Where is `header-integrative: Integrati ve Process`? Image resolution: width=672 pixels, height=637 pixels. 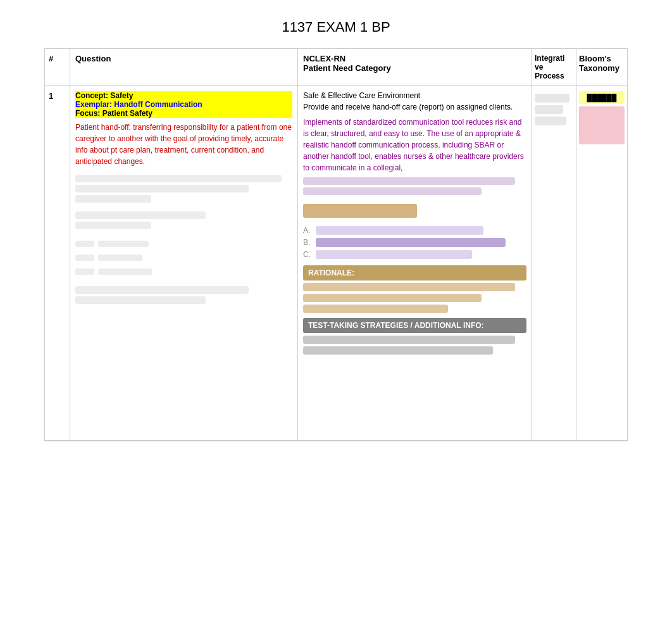 header-integrative: Integrati ve Process is located at coordinates (554, 67).